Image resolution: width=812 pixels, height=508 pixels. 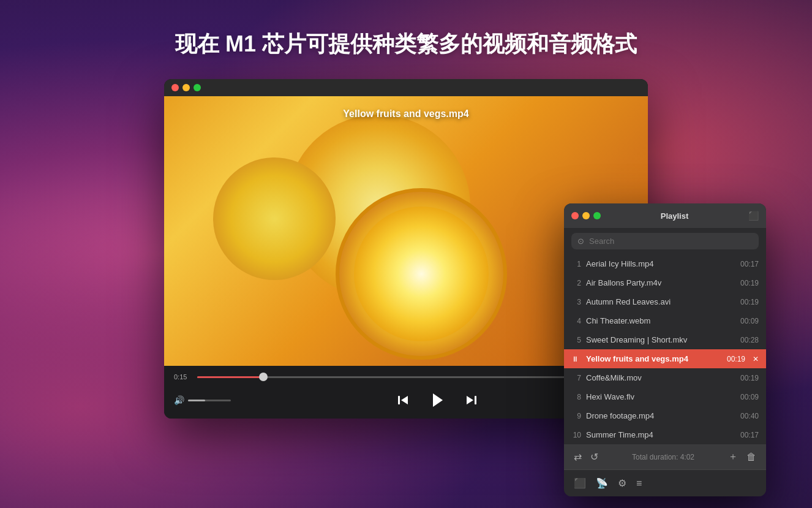 What do you see at coordinates (639, 483) in the screenshot?
I see `list-button: ≡` at bounding box center [639, 483].